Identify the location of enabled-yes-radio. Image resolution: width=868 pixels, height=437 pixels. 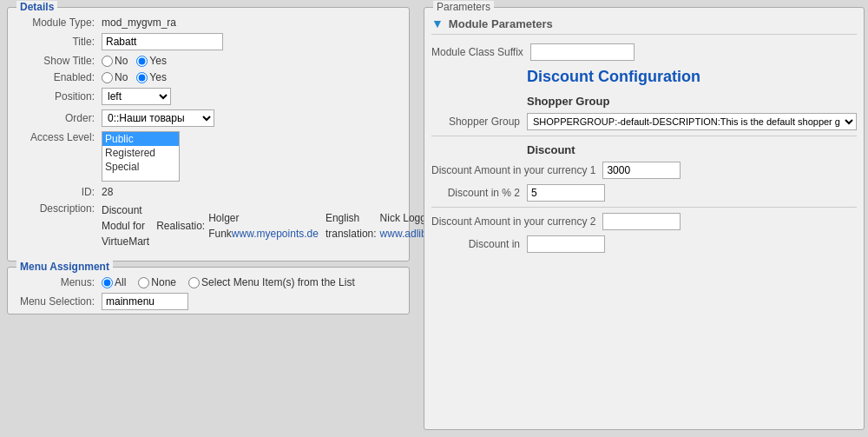
(142, 78).